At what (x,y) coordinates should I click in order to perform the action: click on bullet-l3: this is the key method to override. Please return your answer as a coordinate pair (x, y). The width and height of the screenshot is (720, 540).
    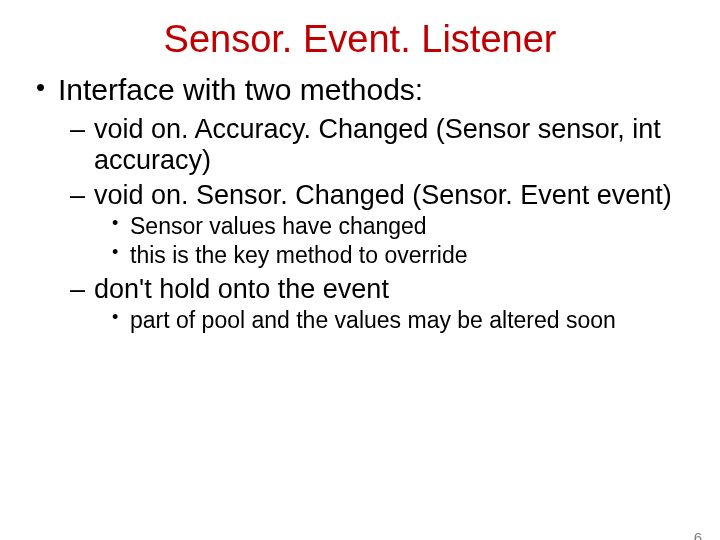
    Looking at the image, I should click on (406, 256).